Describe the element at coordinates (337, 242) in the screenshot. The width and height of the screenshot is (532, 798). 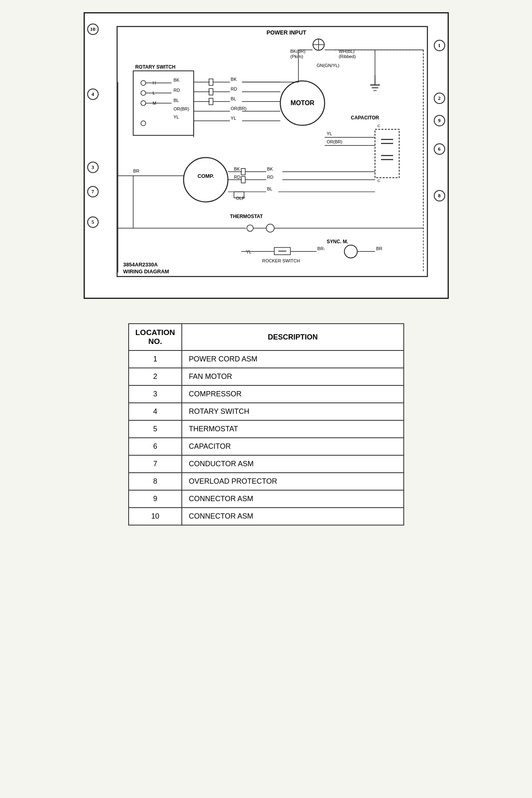
I see `svg-text: SYNC. M.` at that location.